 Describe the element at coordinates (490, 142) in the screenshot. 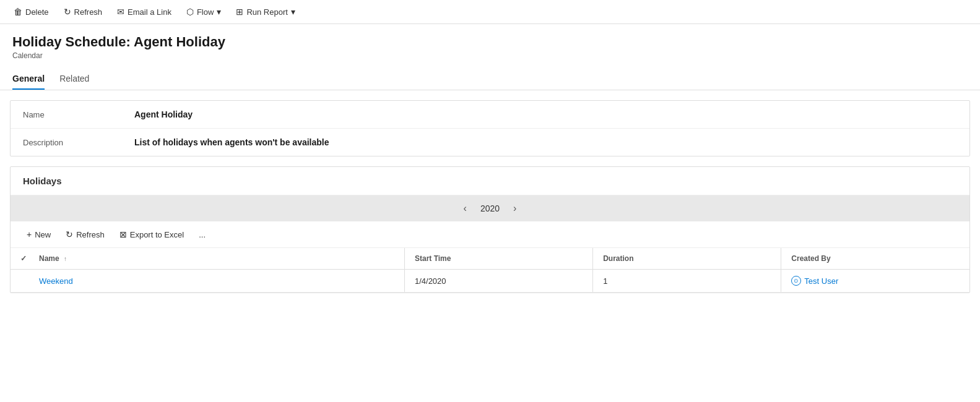

I see `form-row-description: Description List of holidays when agents…` at that location.